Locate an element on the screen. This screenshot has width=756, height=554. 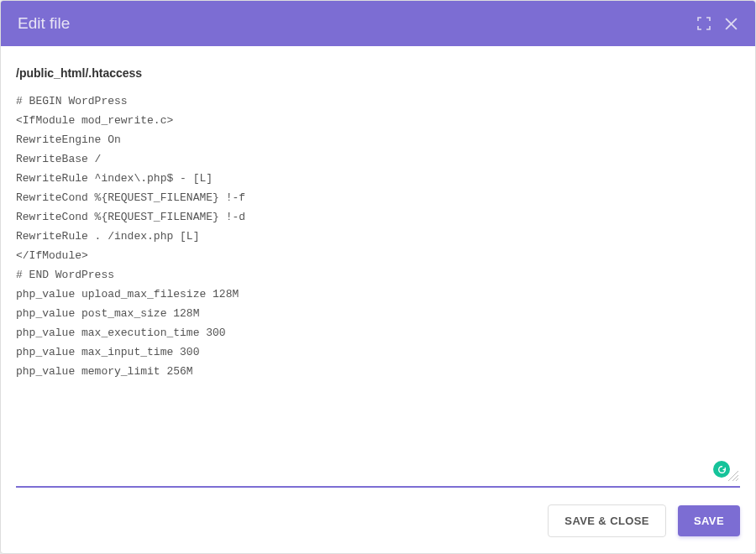
modal-title: Edit file is located at coordinates (44, 24).